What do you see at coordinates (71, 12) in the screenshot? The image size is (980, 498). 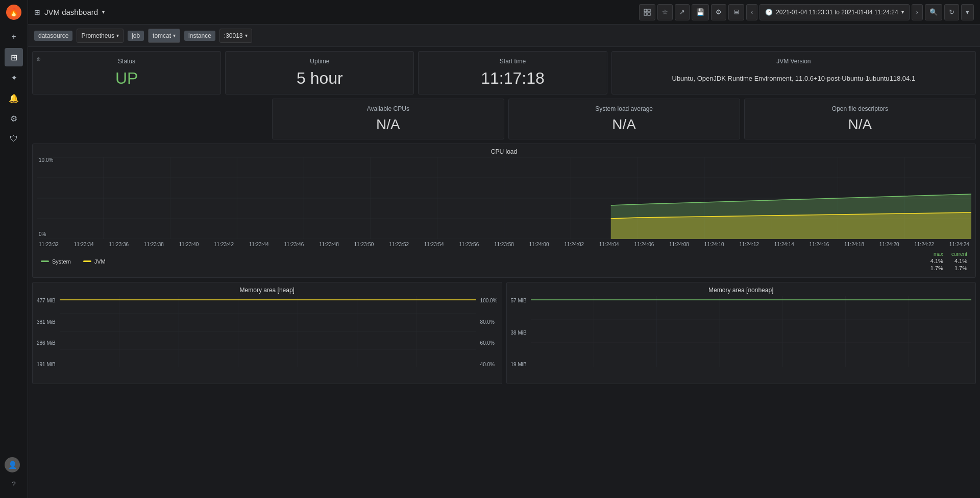 I see `dashboard-title: JVM dashboard` at bounding box center [71, 12].